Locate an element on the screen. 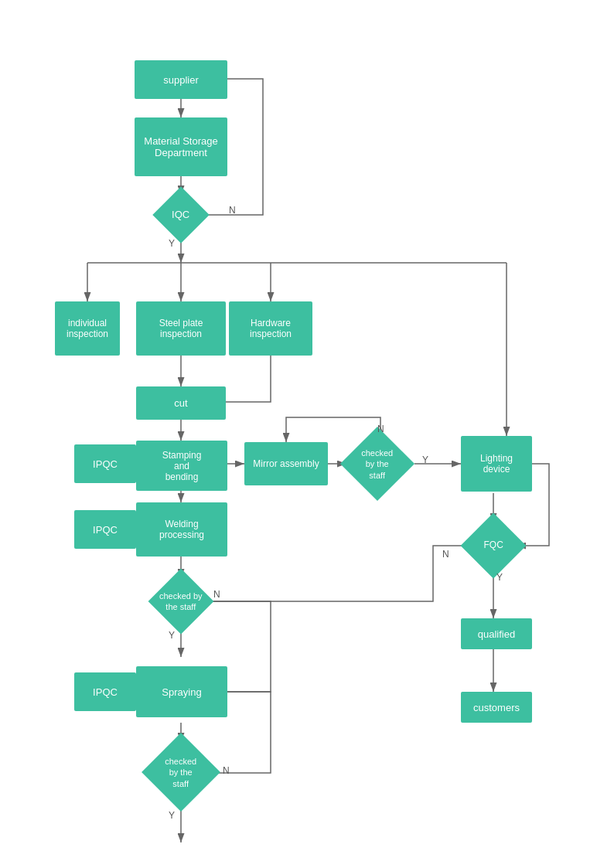 The image size is (614, 868). material-storage-node: Material Storage Department is located at coordinates (181, 147).